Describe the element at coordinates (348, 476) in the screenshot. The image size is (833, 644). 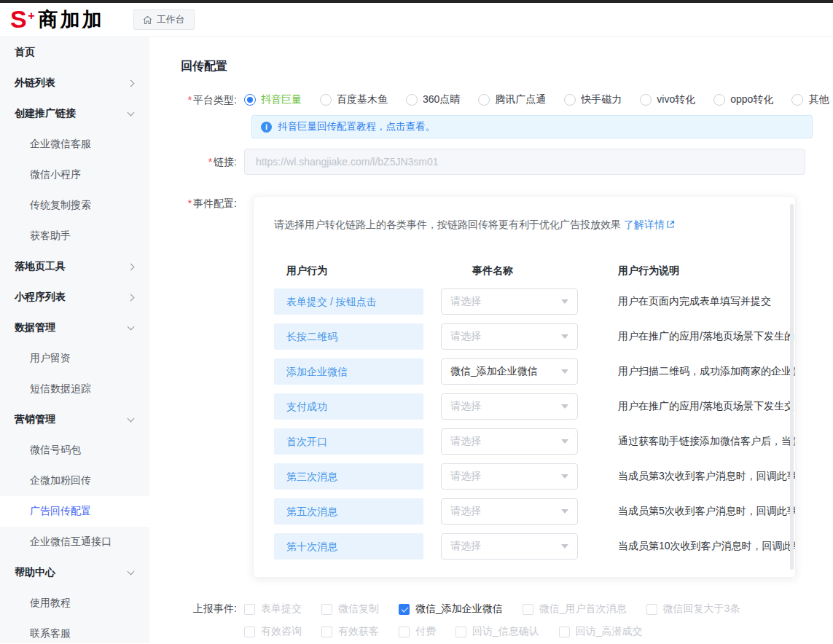
I see `behavior-third-message: 第三次消息` at that location.